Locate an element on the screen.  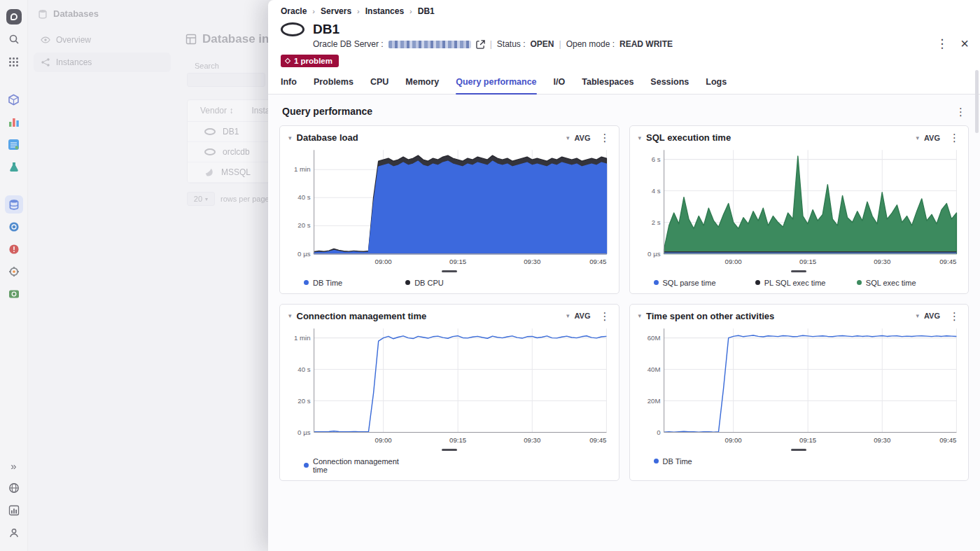
tab-memory: Memory is located at coordinates (422, 85).